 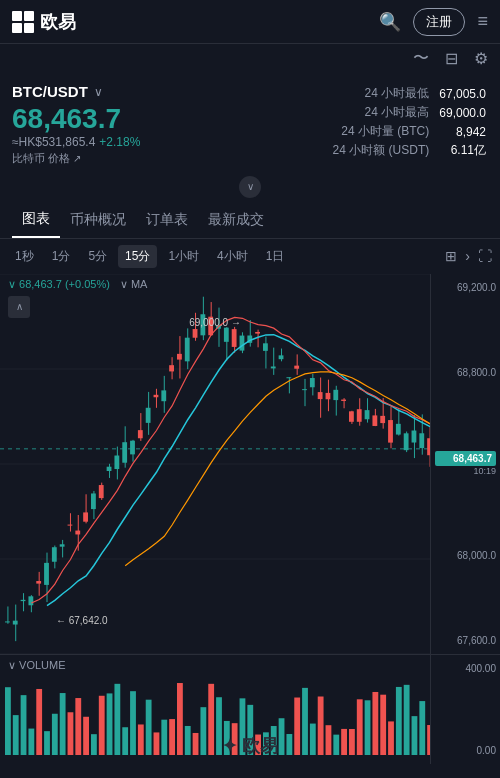 I want to click on stat-value: 8,942, so click(x=462, y=132).